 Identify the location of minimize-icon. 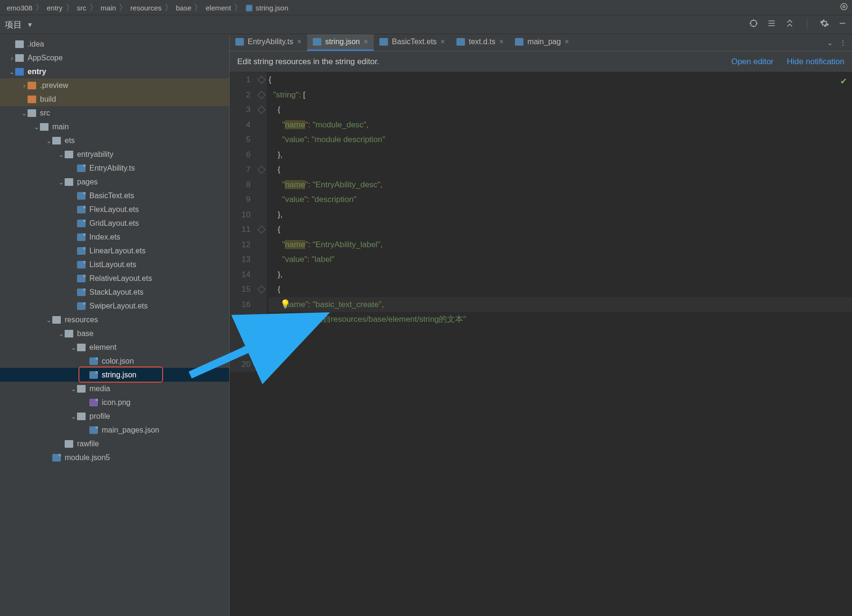
(842, 25).